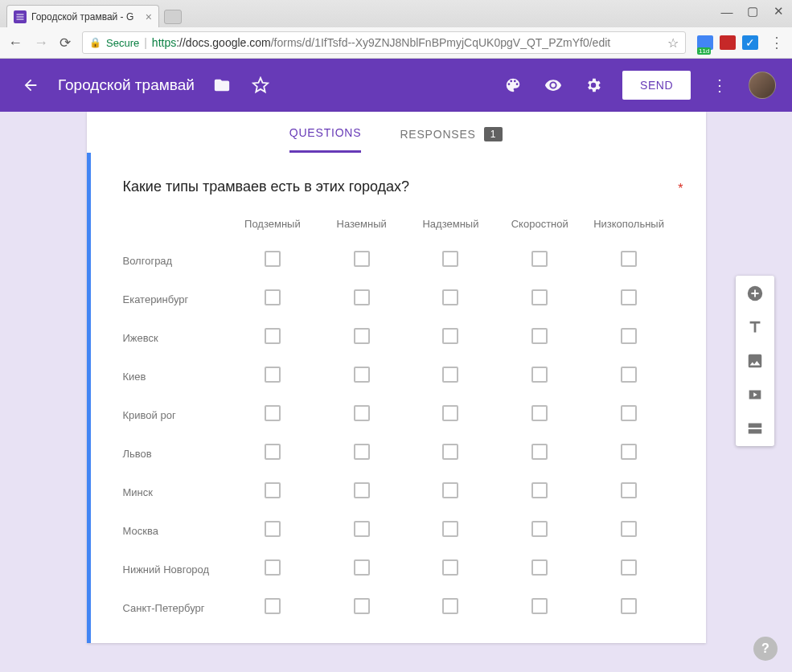 This screenshot has width=792, height=672. What do you see at coordinates (95, 43) in the screenshot?
I see `lock-icon: 🔒` at bounding box center [95, 43].